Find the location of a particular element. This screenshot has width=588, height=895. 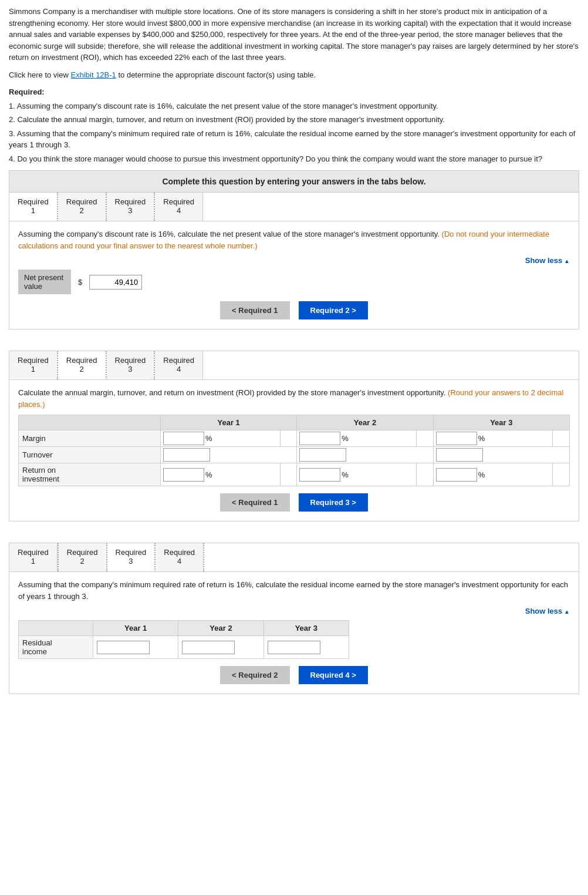

card3-instruction: Assuming that the company's minimum requ… is located at coordinates (294, 591).